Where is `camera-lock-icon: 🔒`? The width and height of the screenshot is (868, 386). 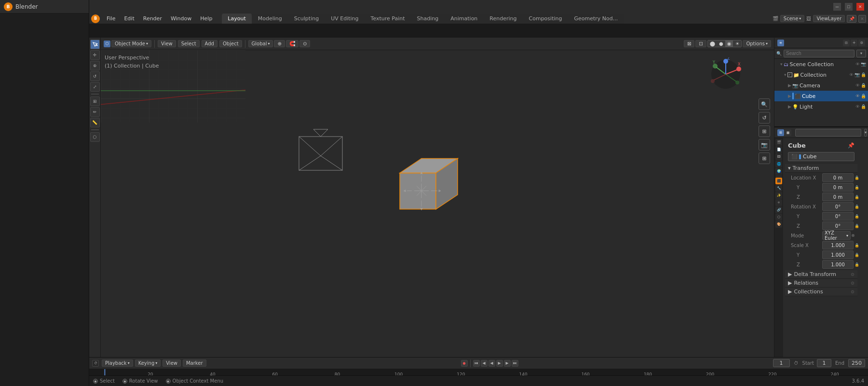
camera-lock-icon: 🔒 is located at coordinates (863, 85).